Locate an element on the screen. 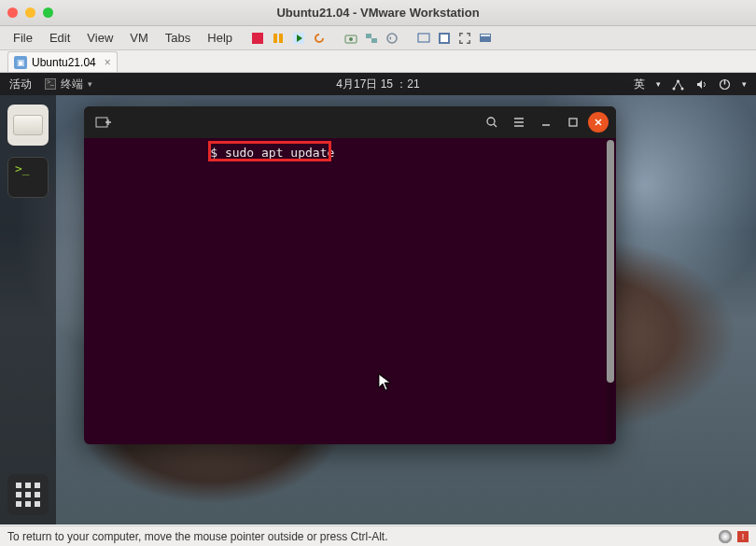 This screenshot has height=546, width=756. terminal-dock-icon is located at coordinates (28, 177).